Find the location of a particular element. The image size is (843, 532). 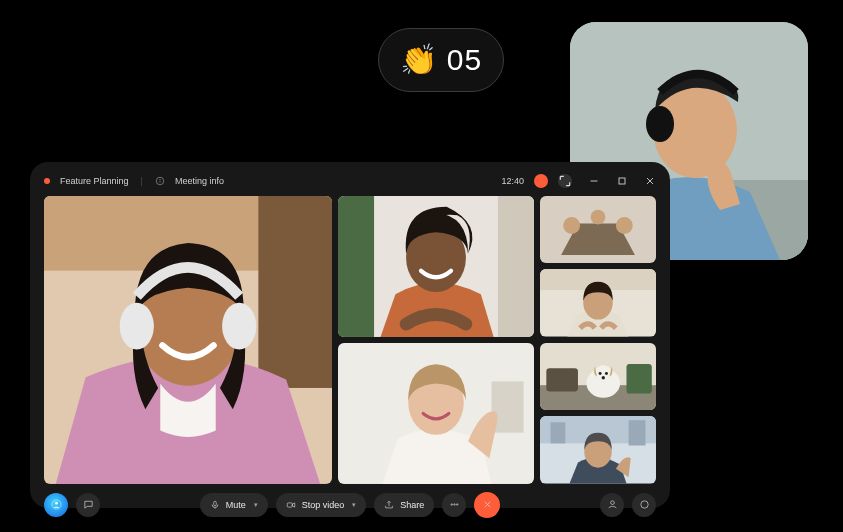

record-dot-icon is located at coordinates (47, 181).